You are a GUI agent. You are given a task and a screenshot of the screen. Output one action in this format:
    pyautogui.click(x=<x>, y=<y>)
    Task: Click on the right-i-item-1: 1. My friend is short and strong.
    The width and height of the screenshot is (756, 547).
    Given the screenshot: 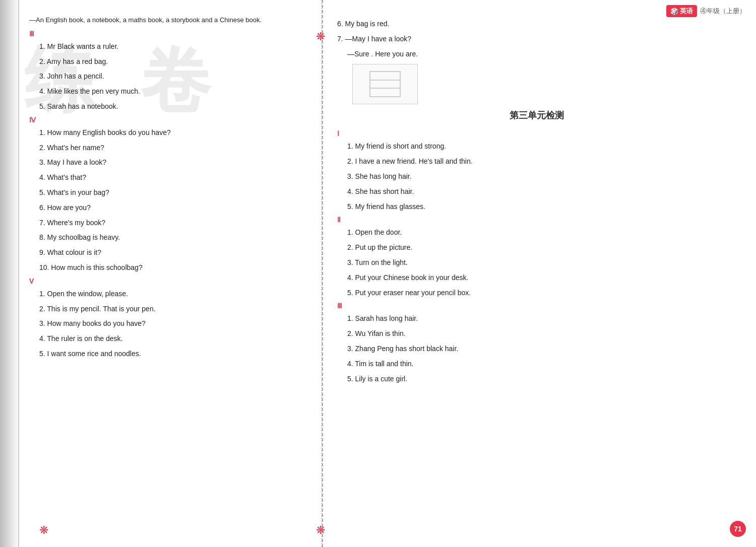 What is the action you would take?
    pyautogui.click(x=536, y=147)
    